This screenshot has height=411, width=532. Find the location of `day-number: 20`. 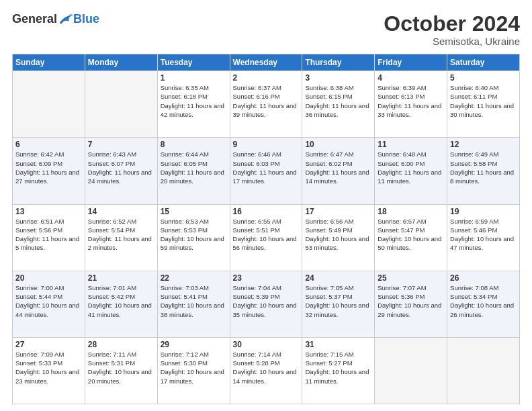

day-number: 20 is located at coordinates (48, 278).